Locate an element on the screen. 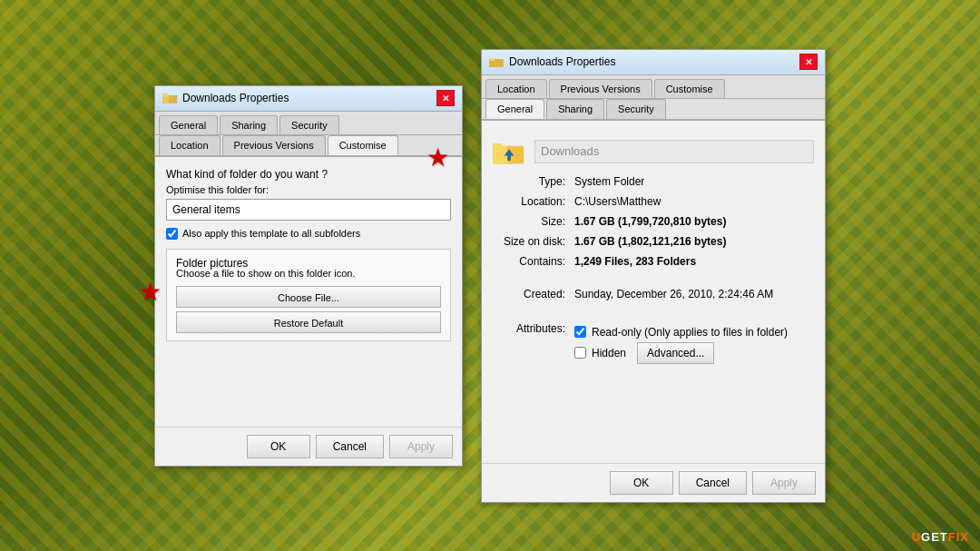  restore-default-button: Restore Default is located at coordinates (309, 322).